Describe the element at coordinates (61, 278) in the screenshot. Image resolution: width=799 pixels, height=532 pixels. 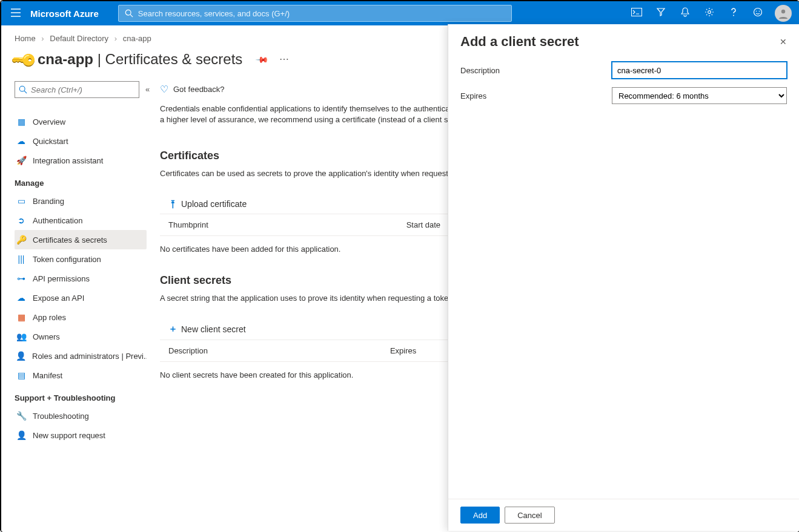
I see `sidebar-item-label: API permissions` at that location.